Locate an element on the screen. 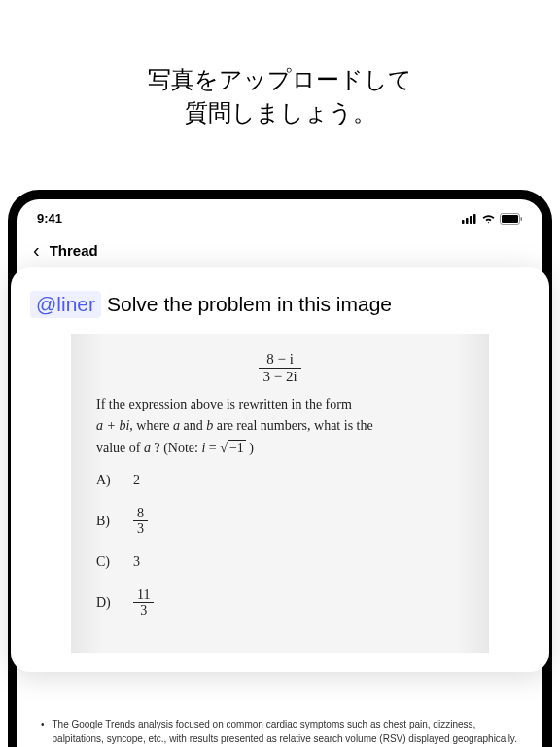  wifi-icon is located at coordinates (488, 218).